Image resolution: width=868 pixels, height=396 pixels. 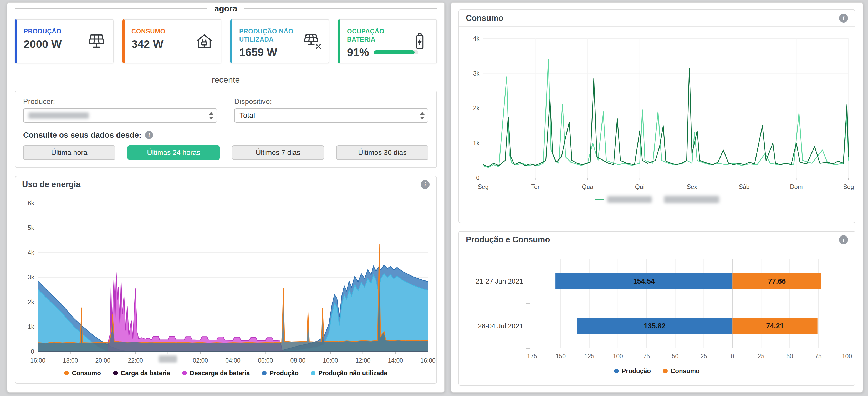 What do you see at coordinates (185, 373) in the screenshot?
I see `legend-dot-descarga` at bounding box center [185, 373].